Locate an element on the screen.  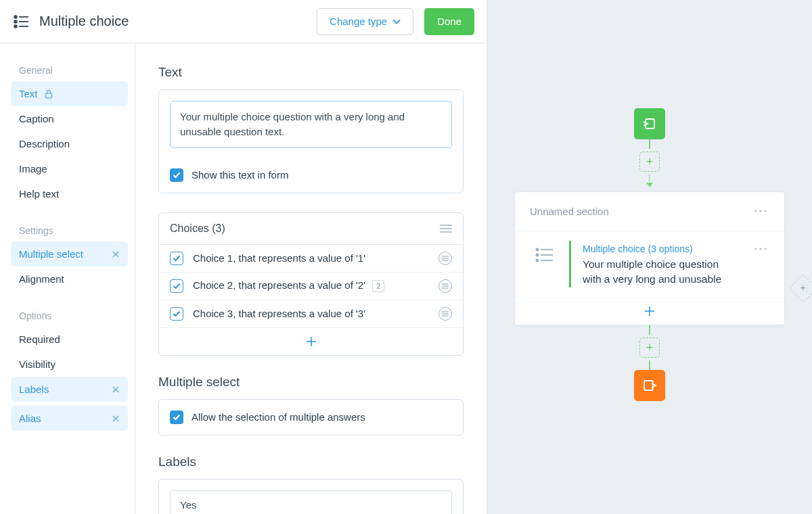
sidebar-item-alignment: Alignment is located at coordinates (69, 279).